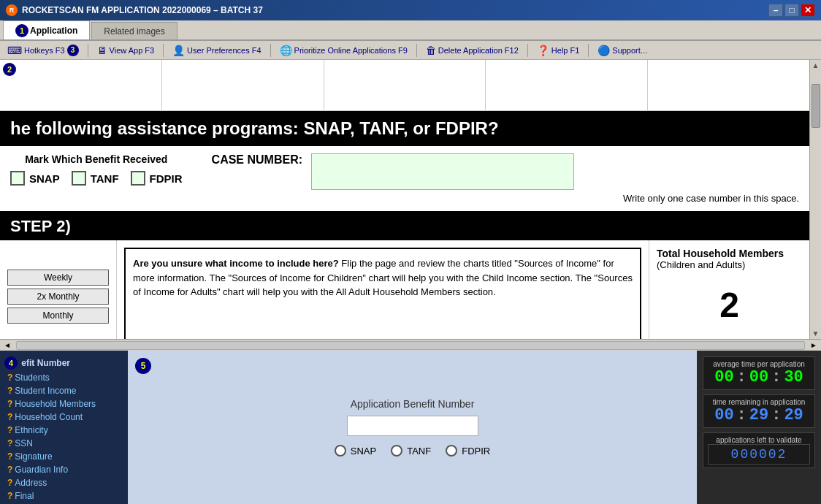  Describe the element at coordinates (64, 483) in the screenshot. I see `nav-address: ? Address` at that location.